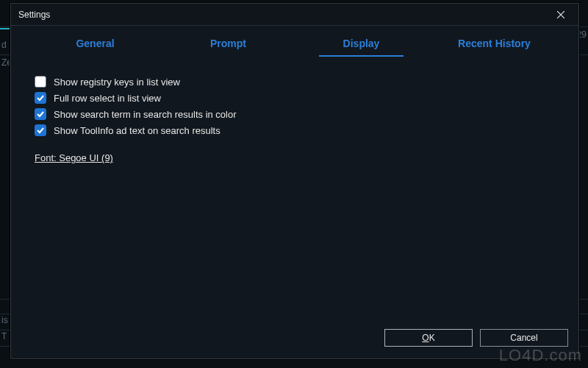  I want to click on ok-button-mnemonic: O, so click(425, 338).